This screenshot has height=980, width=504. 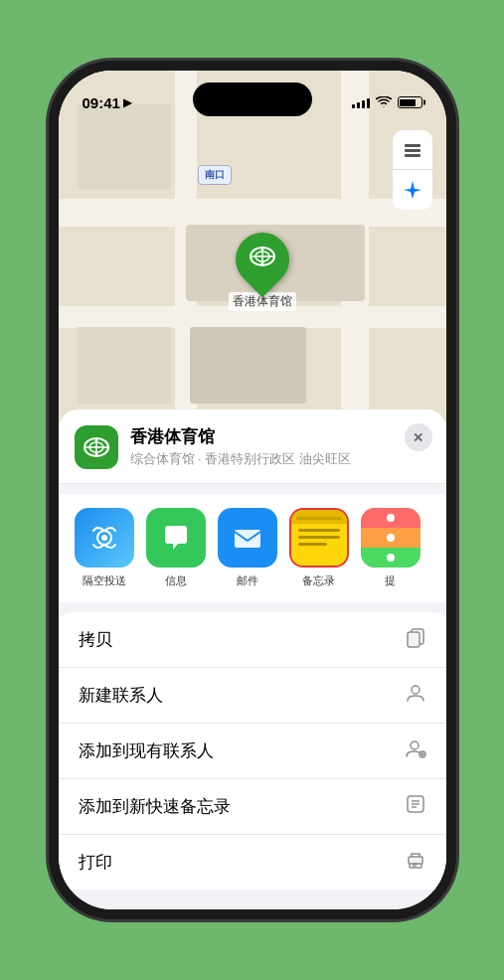 I want to click on quick-note-icon, so click(x=416, y=807).